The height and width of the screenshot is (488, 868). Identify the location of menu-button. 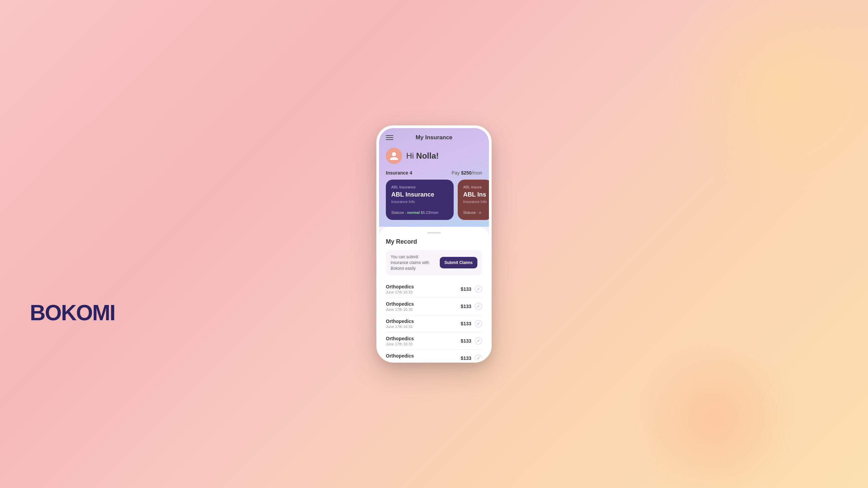
(390, 138).